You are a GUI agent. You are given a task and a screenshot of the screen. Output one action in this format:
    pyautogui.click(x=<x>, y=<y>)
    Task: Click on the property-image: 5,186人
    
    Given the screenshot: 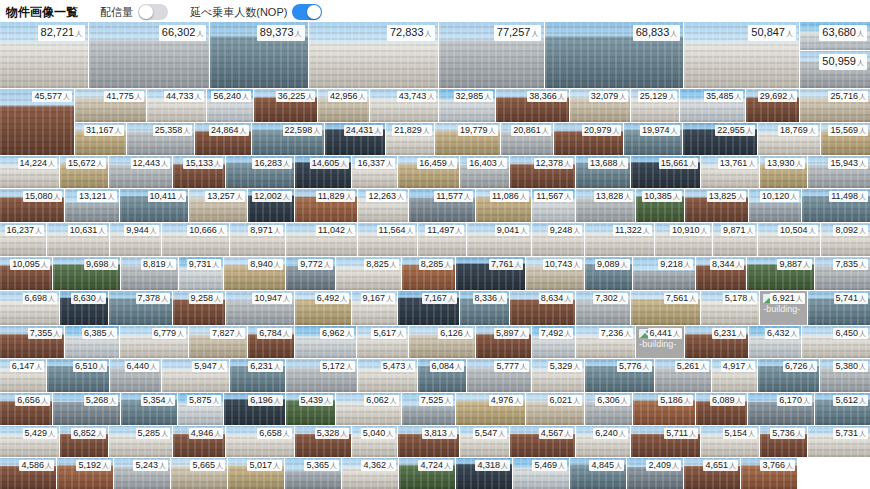 What is the action you would take?
    pyautogui.click(x=664, y=409)
    